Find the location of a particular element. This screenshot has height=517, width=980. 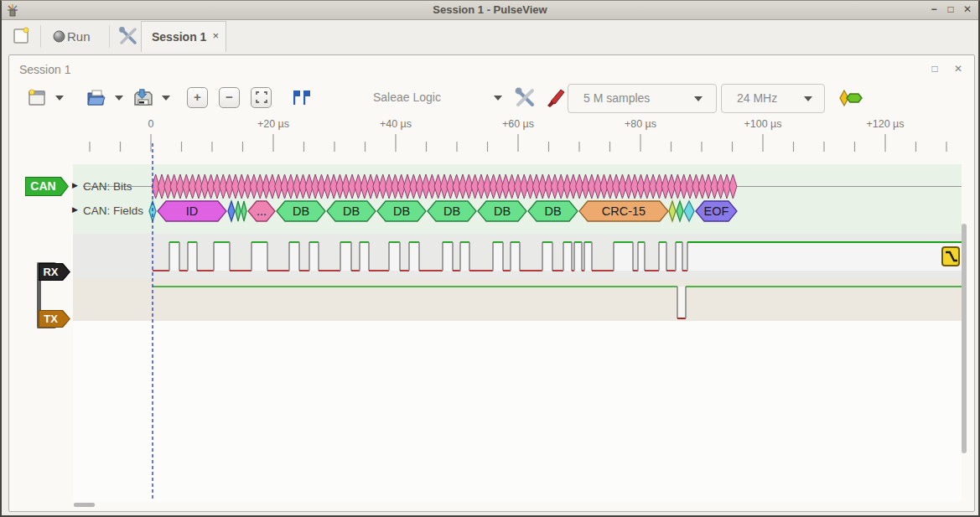

close-icon: ✕ is located at coordinates (967, 10).